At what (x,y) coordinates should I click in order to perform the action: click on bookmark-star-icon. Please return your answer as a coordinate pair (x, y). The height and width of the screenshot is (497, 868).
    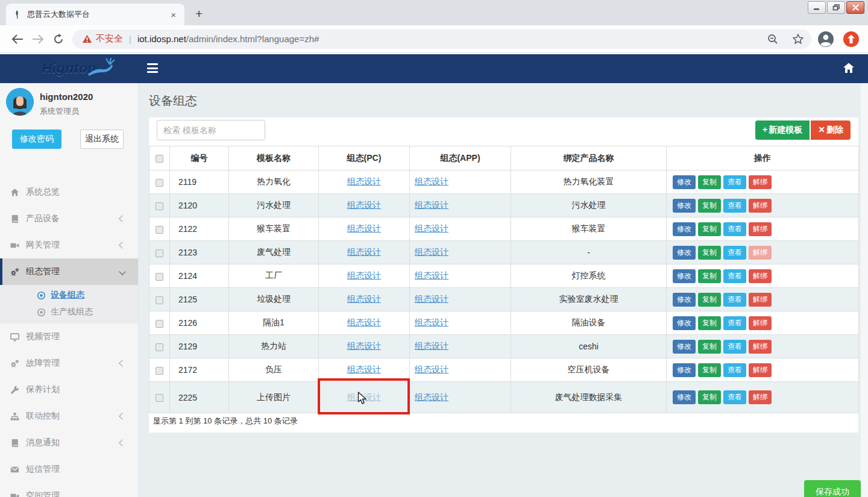
    Looking at the image, I should click on (798, 39).